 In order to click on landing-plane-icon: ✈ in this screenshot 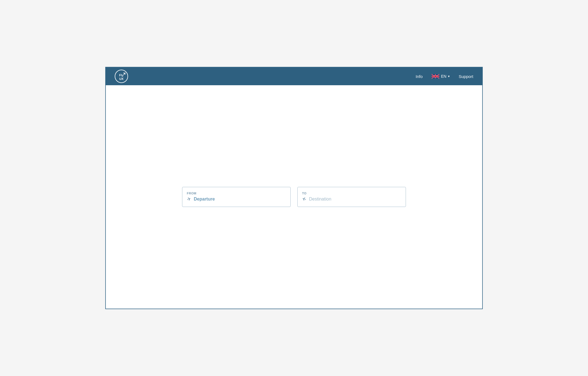, I will do `click(304, 199)`.